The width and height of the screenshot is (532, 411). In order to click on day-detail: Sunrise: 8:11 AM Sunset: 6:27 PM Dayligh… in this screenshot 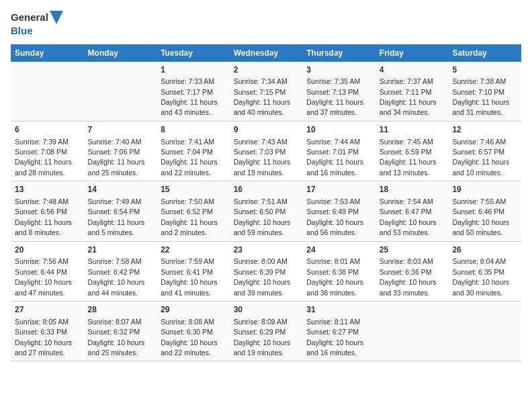, I will do `click(335, 337)`.